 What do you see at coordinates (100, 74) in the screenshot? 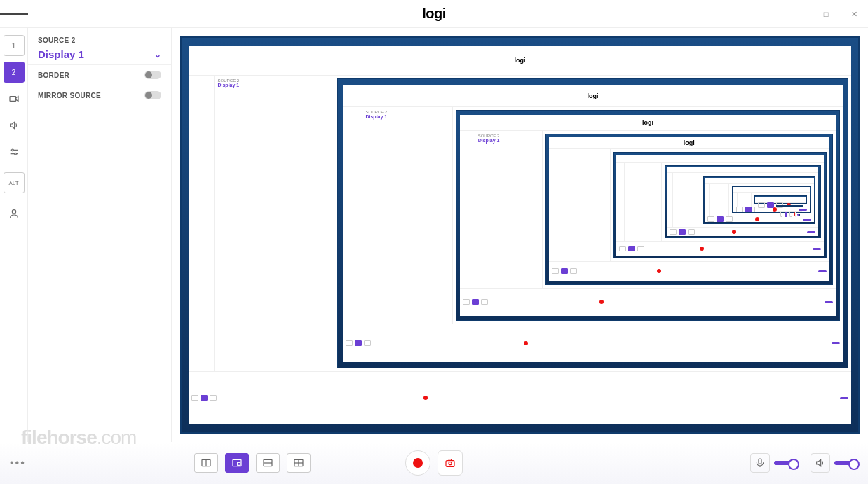
I see `border-row: BORDER` at bounding box center [100, 74].